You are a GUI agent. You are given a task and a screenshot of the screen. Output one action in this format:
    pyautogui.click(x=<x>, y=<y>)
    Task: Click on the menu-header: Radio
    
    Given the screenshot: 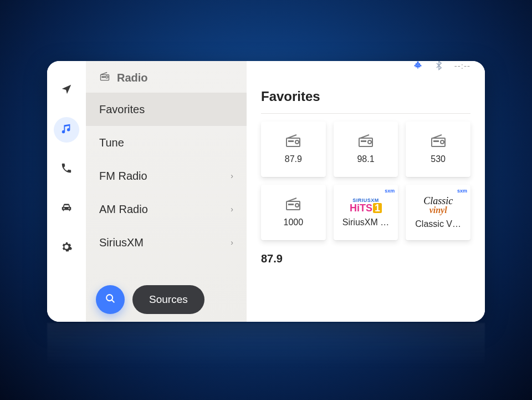 What is the action you would take?
    pyautogui.click(x=166, y=77)
    